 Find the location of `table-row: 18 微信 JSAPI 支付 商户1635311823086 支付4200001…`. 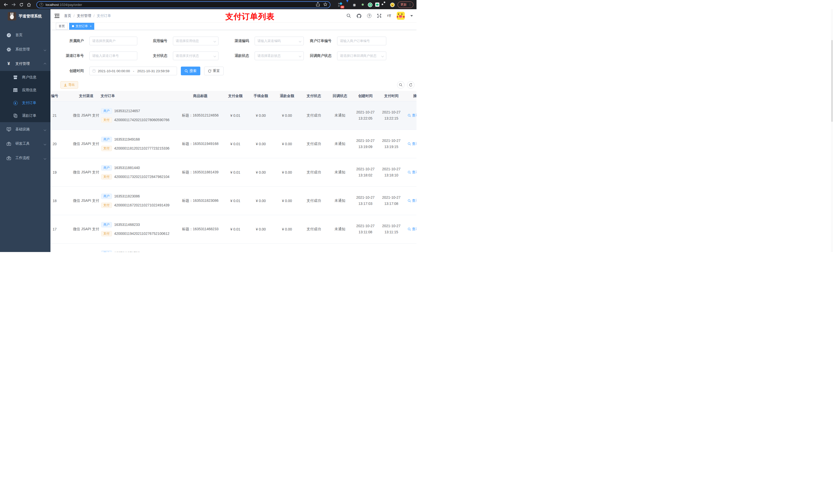

table-row: 18 微信 JSAPI 支付 商户1635311823086 支付4200001… is located at coordinates (233, 201).